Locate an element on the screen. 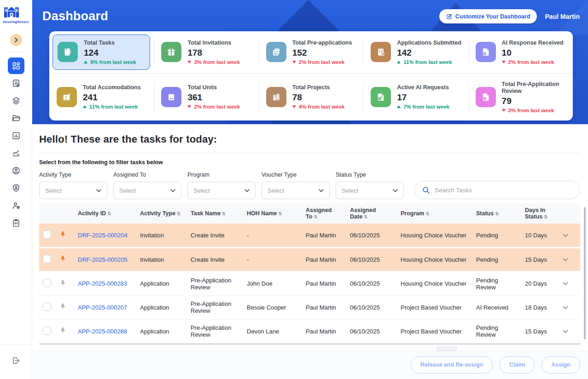 The height and width of the screenshot is (379, 588). table-row: DRF-2025-000204 Invitation Create Invite… is located at coordinates (309, 235).